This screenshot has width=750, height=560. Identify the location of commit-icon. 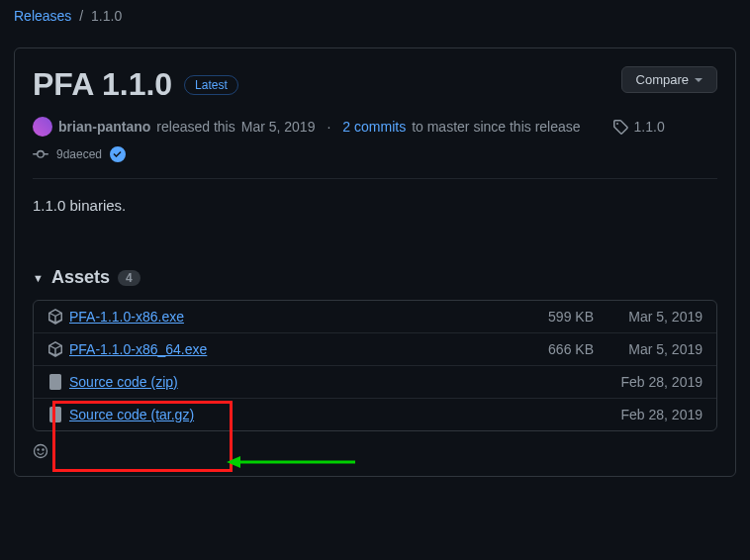
(41, 154).